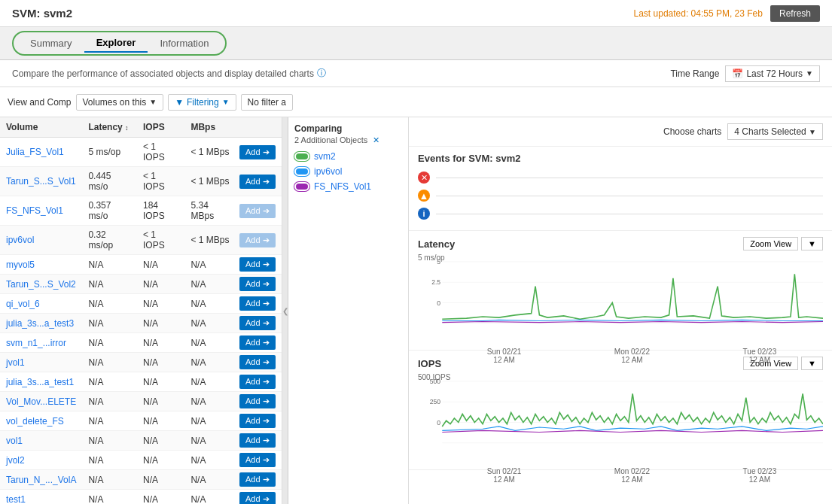 The height and width of the screenshot is (504, 832). Describe the element at coordinates (285, 311) in the screenshot. I see `scroll-indicator: ❮` at that location.